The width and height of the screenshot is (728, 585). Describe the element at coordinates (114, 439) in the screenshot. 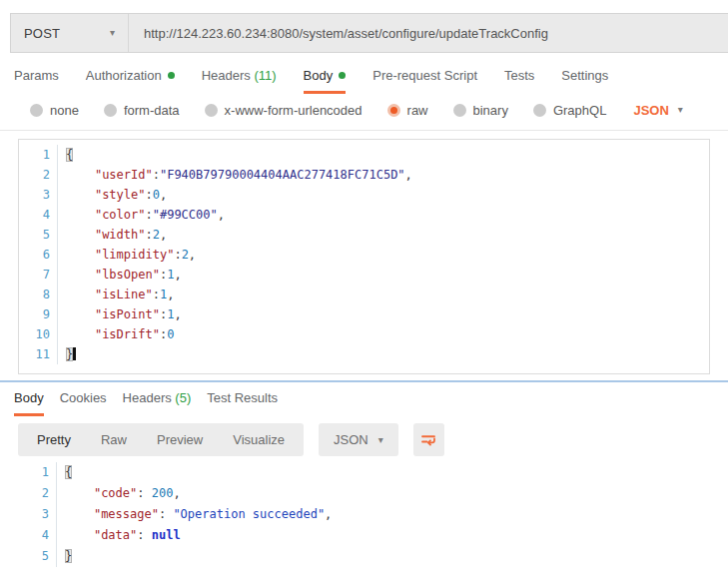

I see `view-mode-raw: Raw` at that location.